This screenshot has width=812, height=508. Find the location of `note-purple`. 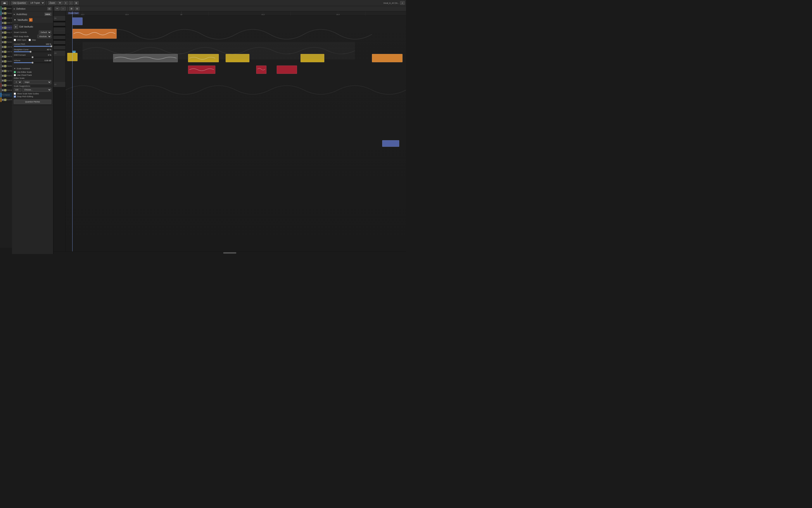

note-purple is located at coordinates (77, 22).